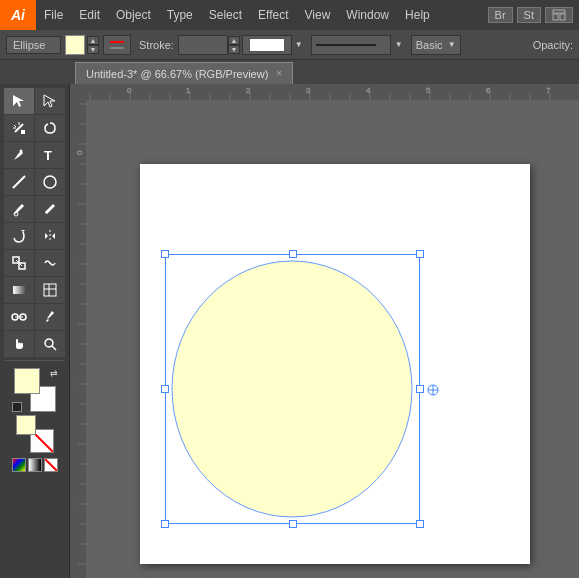  I want to click on menu-object: Object, so click(134, 15).